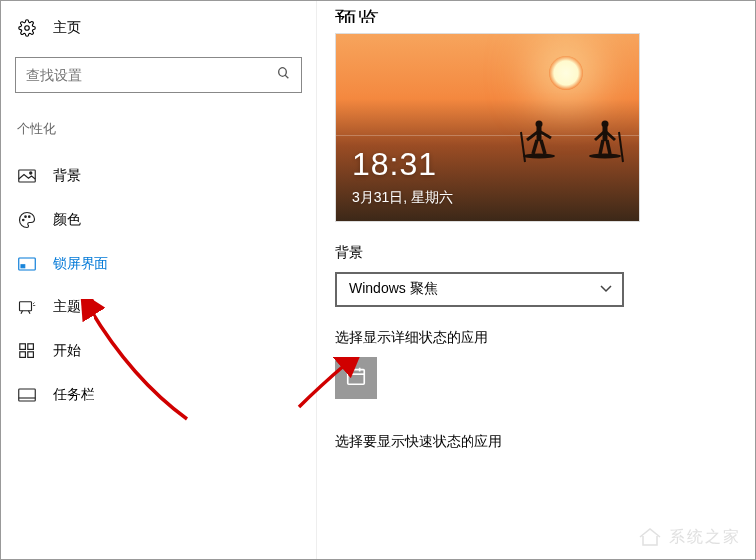  Describe the element at coordinates (356, 378) in the screenshot. I see `app-selector-calendar` at that location.